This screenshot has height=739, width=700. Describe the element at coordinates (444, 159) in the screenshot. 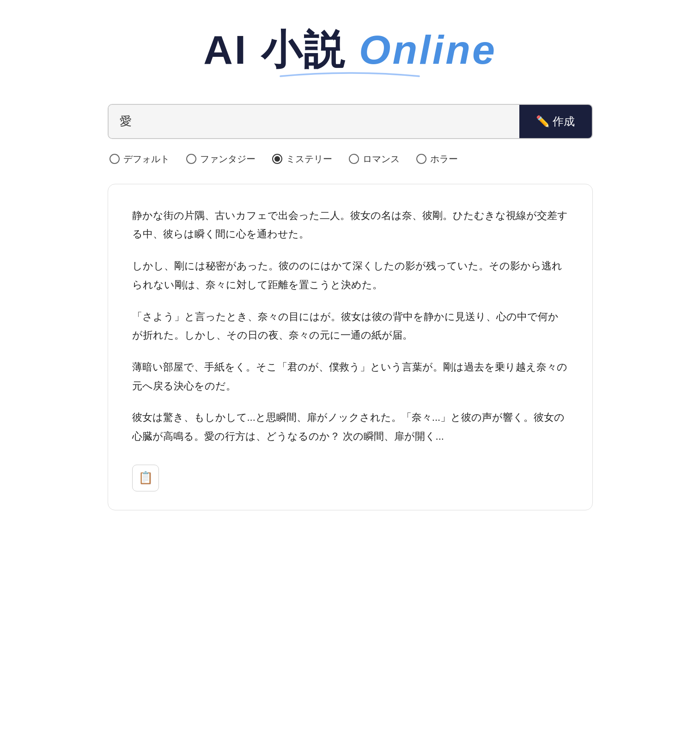

I see `radio-label-horror: ホラー` at that location.